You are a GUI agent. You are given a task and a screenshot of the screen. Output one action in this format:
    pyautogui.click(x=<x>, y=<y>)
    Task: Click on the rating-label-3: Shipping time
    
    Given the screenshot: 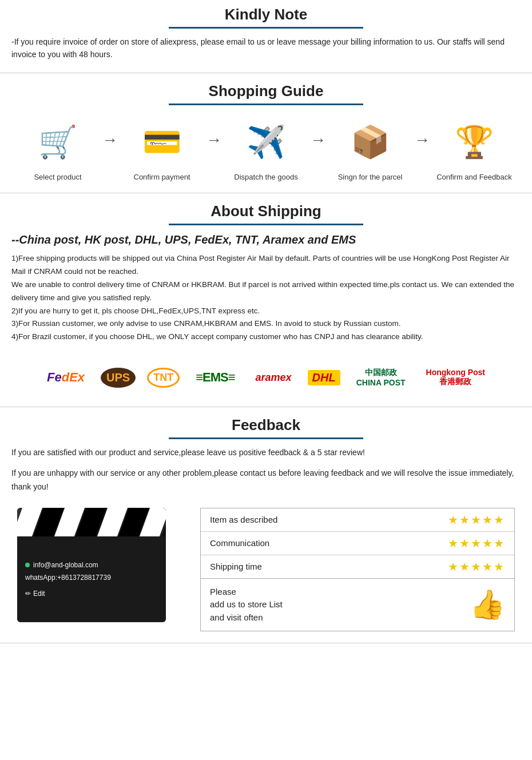 What is the action you would take?
    pyautogui.click(x=236, y=566)
    